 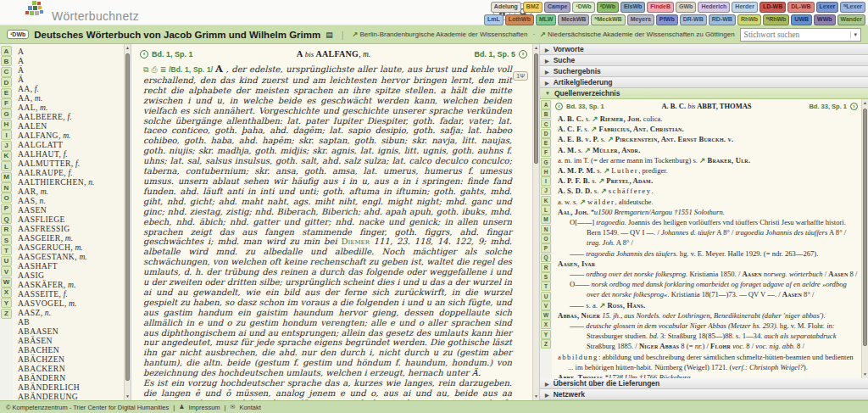 What do you see at coordinates (249, 407) in the screenshot?
I see `kontakt-link: Kontakt` at bounding box center [249, 407].